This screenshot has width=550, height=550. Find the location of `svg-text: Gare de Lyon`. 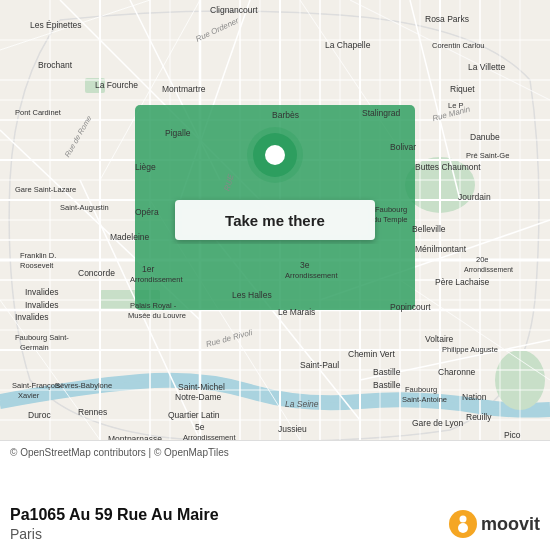

svg-text: Gare de Lyon is located at coordinates (438, 423).